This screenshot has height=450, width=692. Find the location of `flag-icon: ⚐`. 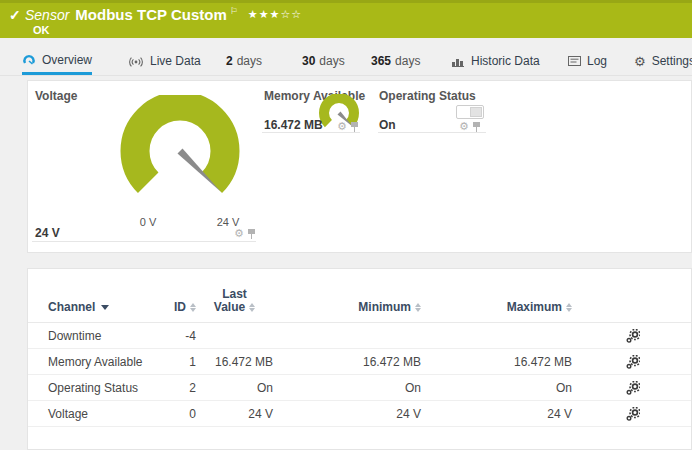

flag-icon: ⚐ is located at coordinates (234, 11).